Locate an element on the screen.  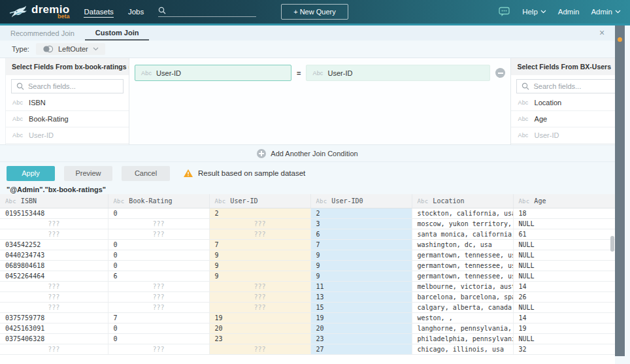
admin-link: Admin is located at coordinates (569, 12).